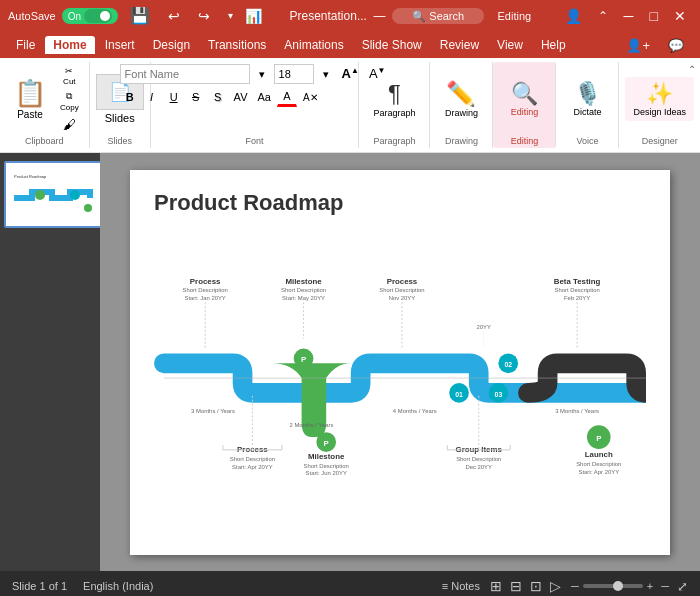 The height and width of the screenshot is (596, 700). What do you see at coordinates (394, 94) in the screenshot?
I see `paragraph-icon: ¶` at bounding box center [394, 94].